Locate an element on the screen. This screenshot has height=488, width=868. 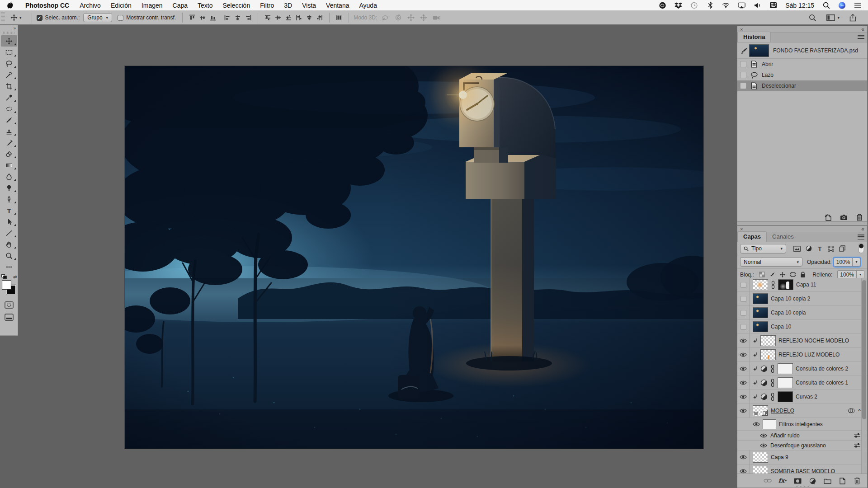
align-left-icon is located at coordinates (227, 18).